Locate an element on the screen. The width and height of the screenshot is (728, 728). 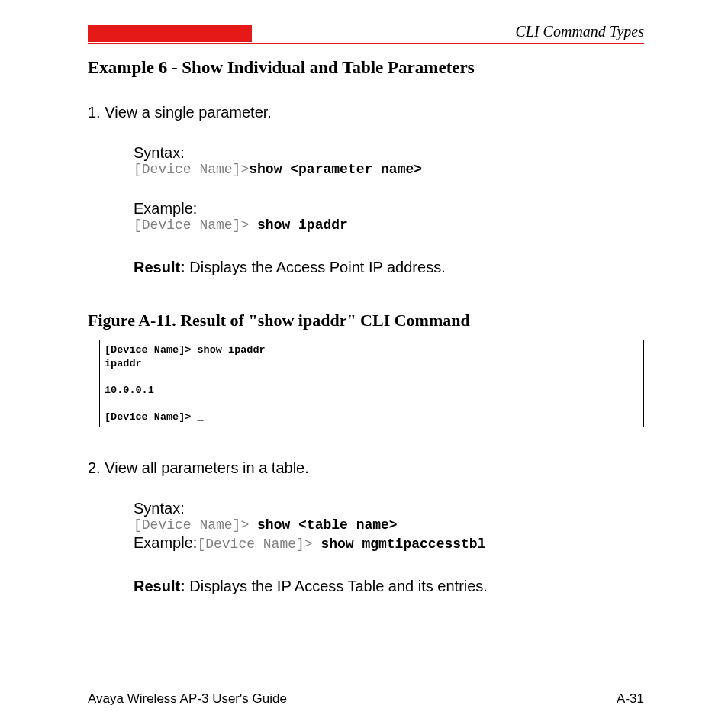
example-prompt: [Device Name]> is located at coordinates (195, 225).